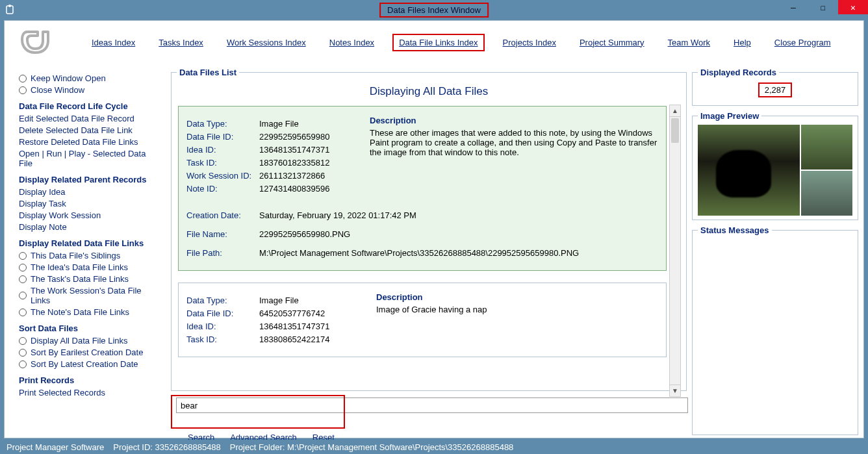 The height and width of the screenshot is (454, 868). What do you see at coordinates (223, 123) in the screenshot?
I see `label-data-type: Data Type:` at bounding box center [223, 123].